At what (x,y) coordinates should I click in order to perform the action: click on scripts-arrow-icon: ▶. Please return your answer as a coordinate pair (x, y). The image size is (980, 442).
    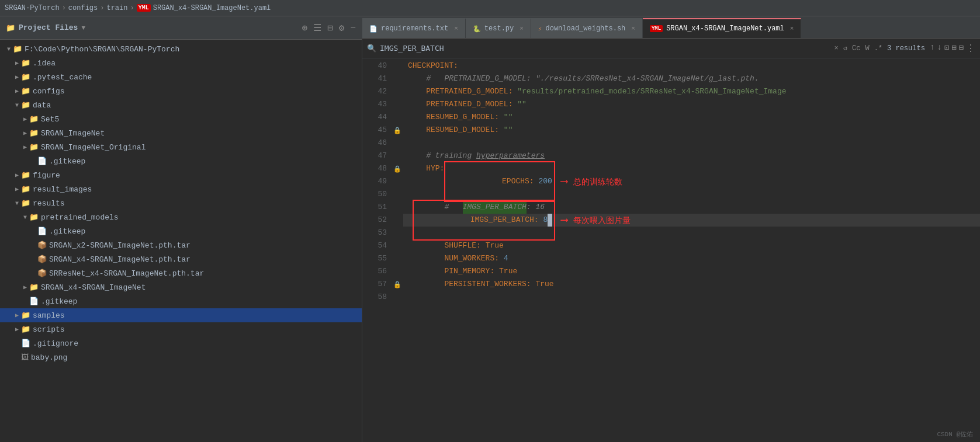
    Looking at the image, I should click on (17, 329).